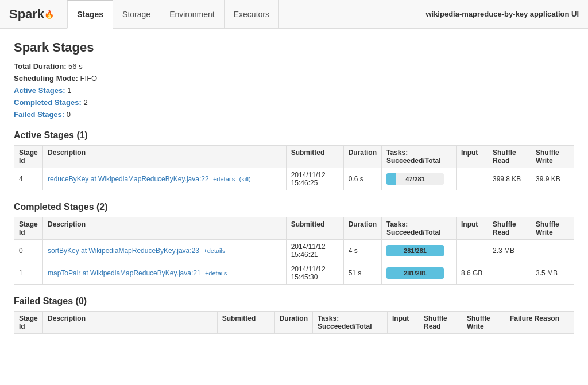 Image resolution: width=588 pixels, height=385 pixels. Describe the element at coordinates (315, 273) in the screenshot. I see `submitted-cell: 2014/11/12 15:45:30` at that location.